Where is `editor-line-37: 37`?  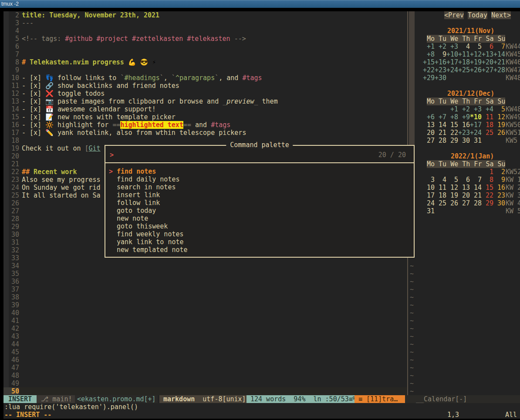
editor-line-37: 37 is located at coordinates (206, 289).